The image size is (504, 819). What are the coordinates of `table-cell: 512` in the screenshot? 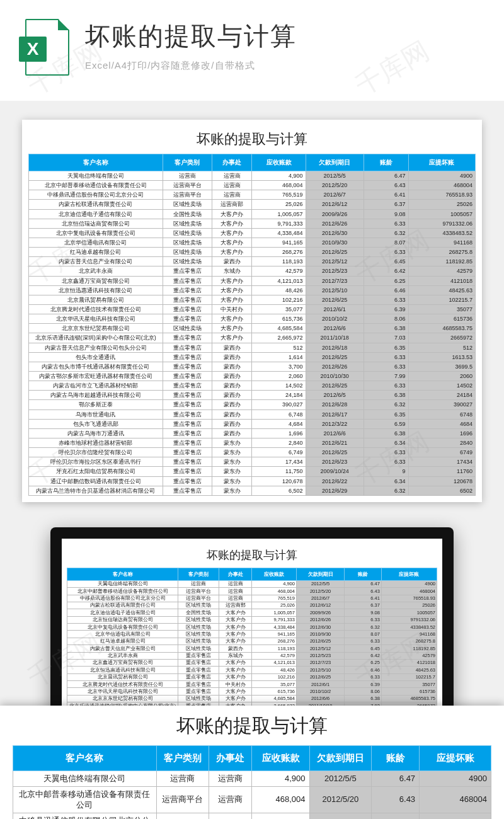 It's located at (278, 348).